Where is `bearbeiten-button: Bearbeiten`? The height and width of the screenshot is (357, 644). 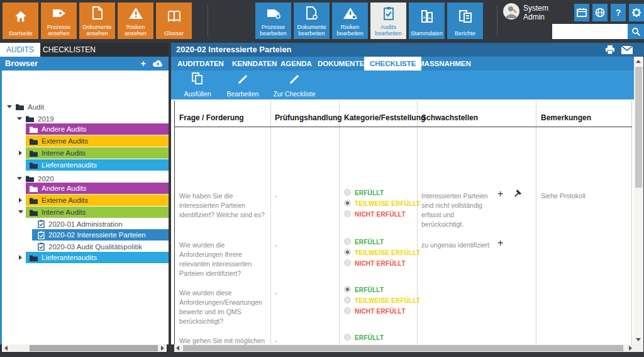 bearbeiten-button: Bearbeiten is located at coordinates (243, 85).